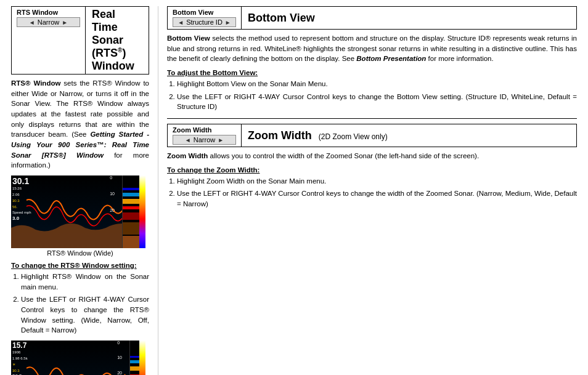 This screenshot has width=588, height=375. I want to click on bottom-view-title-text: Bottom View, so click(281, 18).